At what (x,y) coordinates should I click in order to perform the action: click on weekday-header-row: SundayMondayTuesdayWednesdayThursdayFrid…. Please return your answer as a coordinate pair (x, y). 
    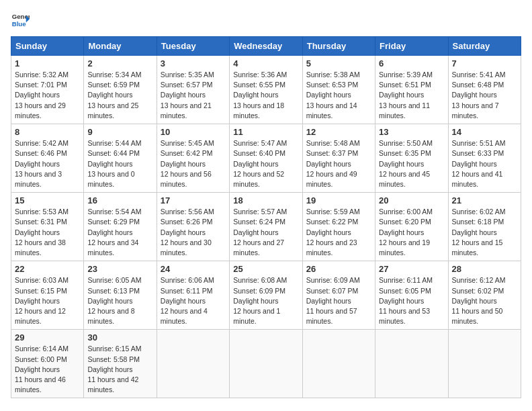
    Looking at the image, I should click on (266, 46).